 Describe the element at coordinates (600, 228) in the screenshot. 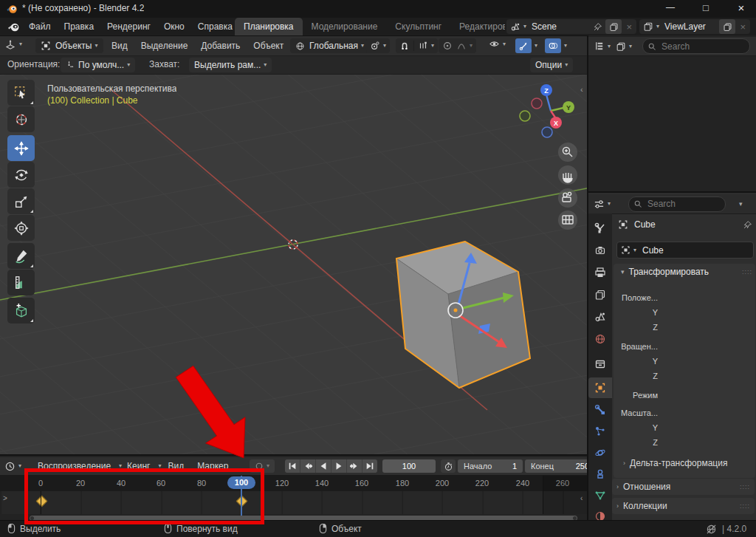

I see `tab-tool-icon` at that location.